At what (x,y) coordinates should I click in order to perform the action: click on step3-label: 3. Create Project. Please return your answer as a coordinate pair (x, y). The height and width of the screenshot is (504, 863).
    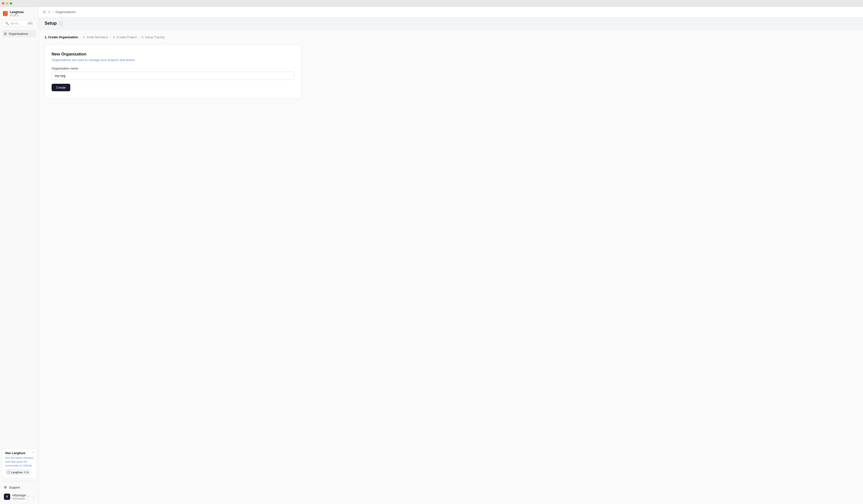
    Looking at the image, I should click on (125, 37).